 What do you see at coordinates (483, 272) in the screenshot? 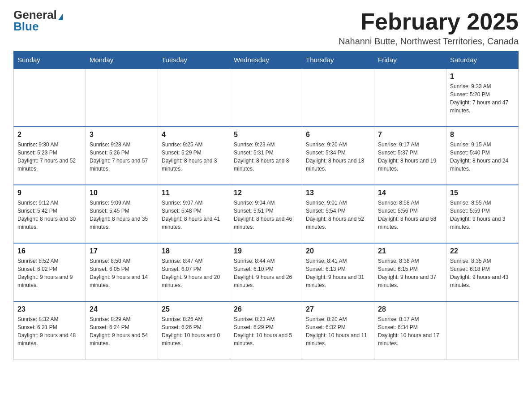
I see `calendar-cell: 22Sunrise: 8:35 AMSunset: 6:18 PMDayligh…` at bounding box center [483, 272].